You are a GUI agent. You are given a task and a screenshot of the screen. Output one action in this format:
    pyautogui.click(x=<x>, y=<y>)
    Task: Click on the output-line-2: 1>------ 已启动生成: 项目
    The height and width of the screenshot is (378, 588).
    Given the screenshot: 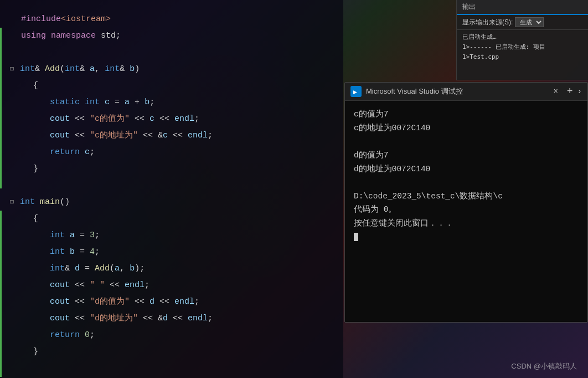 What is the action you would take?
    pyautogui.click(x=523, y=47)
    